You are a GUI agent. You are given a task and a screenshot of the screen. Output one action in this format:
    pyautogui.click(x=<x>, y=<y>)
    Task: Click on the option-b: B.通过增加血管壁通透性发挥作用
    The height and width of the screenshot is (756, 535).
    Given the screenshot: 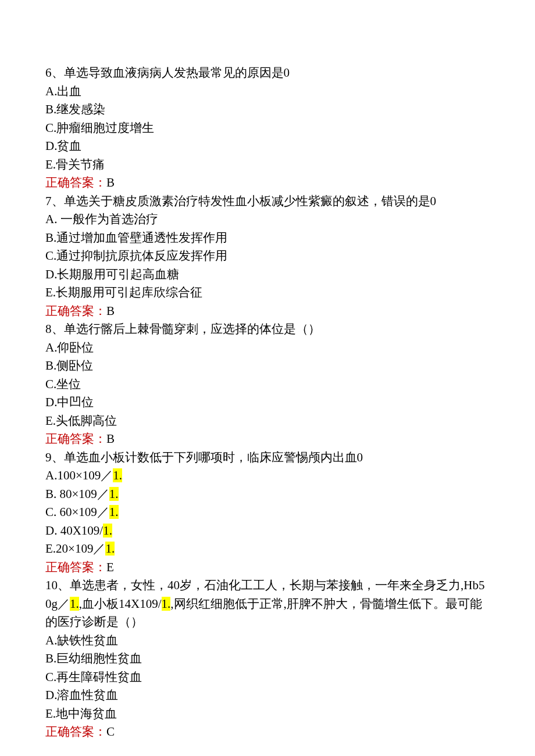 What is the action you would take?
    pyautogui.click(x=268, y=238)
    